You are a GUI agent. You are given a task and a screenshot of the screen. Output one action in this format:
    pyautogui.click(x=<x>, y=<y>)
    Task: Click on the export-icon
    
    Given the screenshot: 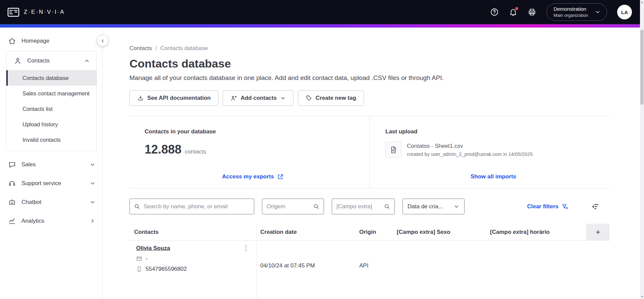 What is the action you would take?
    pyautogui.click(x=280, y=177)
    